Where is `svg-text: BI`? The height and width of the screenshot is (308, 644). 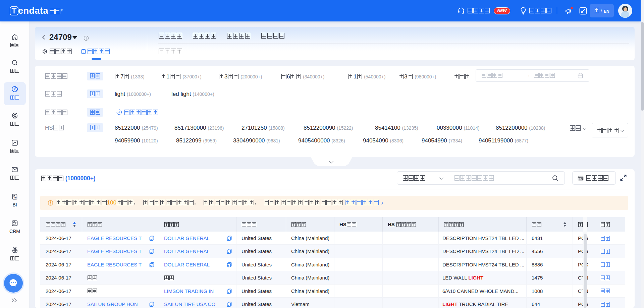 svg-text: BI is located at coordinates (15, 198).